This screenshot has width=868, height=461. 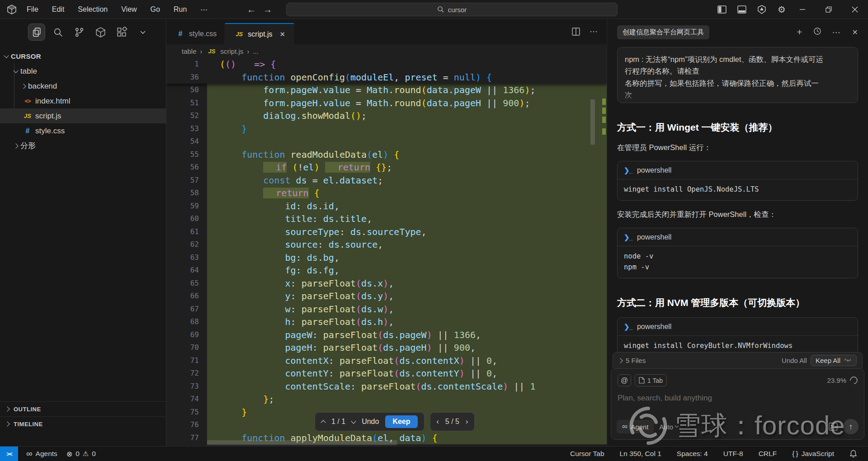 What do you see at coordinates (58, 9) in the screenshot?
I see `menu-edit: Edit` at bounding box center [58, 9].